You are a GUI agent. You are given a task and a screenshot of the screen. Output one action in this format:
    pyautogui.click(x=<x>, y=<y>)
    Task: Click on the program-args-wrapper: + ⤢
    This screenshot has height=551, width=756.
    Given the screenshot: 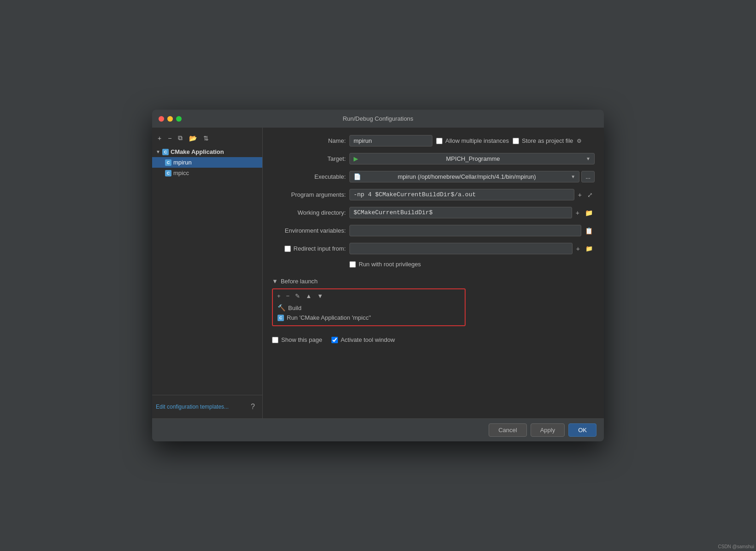 What is the action you would take?
    pyautogui.click(x=472, y=194)
    